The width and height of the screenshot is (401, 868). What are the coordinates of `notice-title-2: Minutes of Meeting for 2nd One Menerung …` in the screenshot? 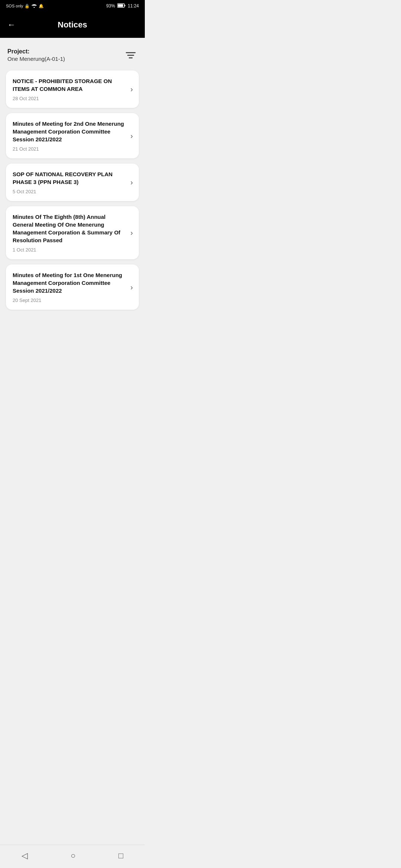 It's located at (69, 131).